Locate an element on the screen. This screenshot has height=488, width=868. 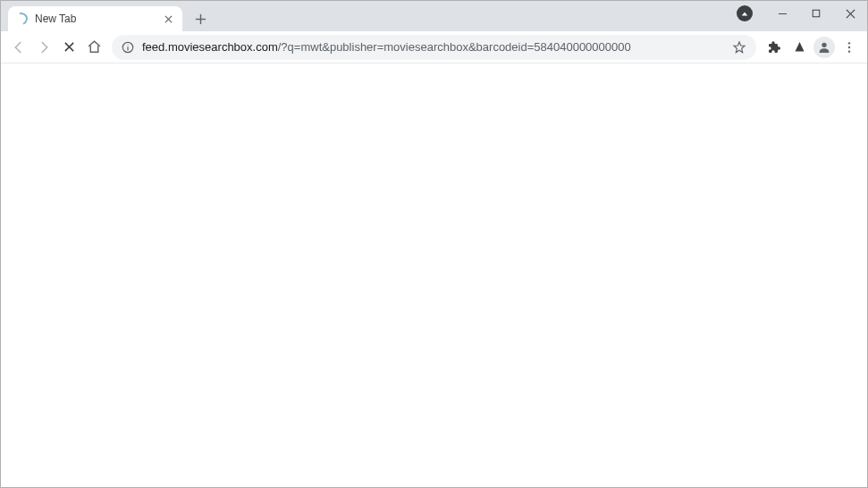
menu-button is located at coordinates (849, 47).